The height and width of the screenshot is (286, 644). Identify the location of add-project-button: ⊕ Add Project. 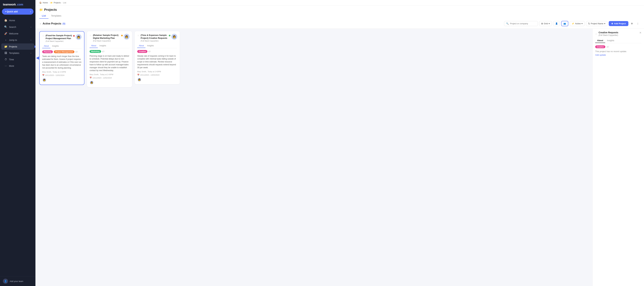
(618, 23).